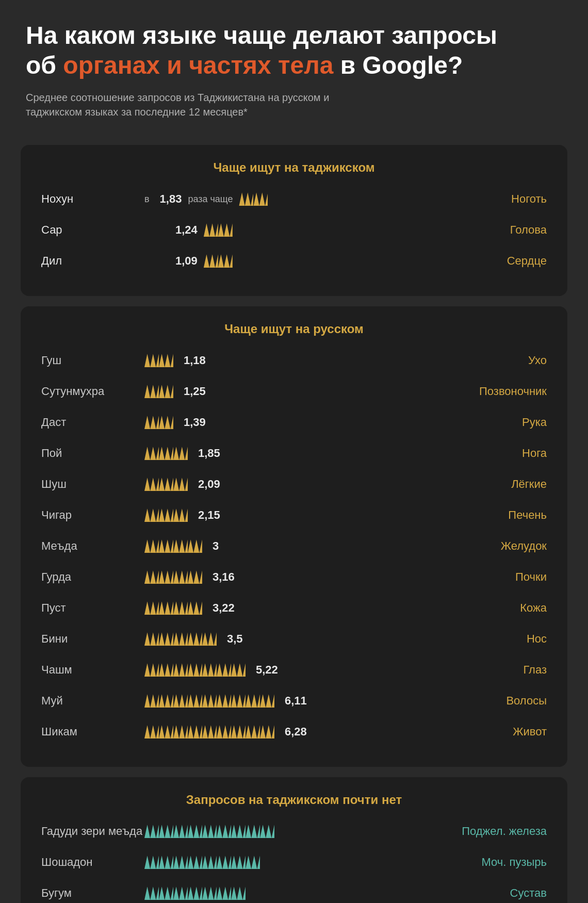  I want to click on center-area: 3,22, so click(294, 608).